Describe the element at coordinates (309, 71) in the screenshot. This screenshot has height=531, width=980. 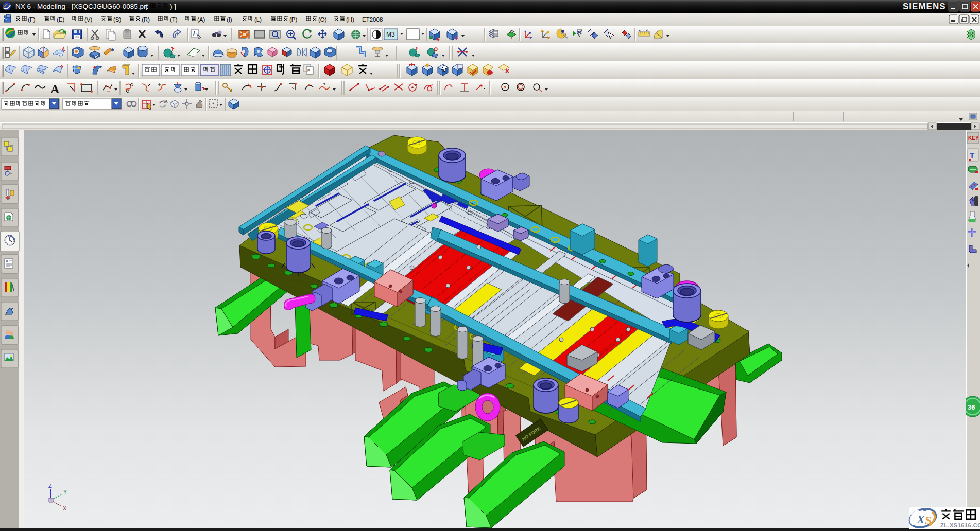
I see `svg-text: P` at that location.